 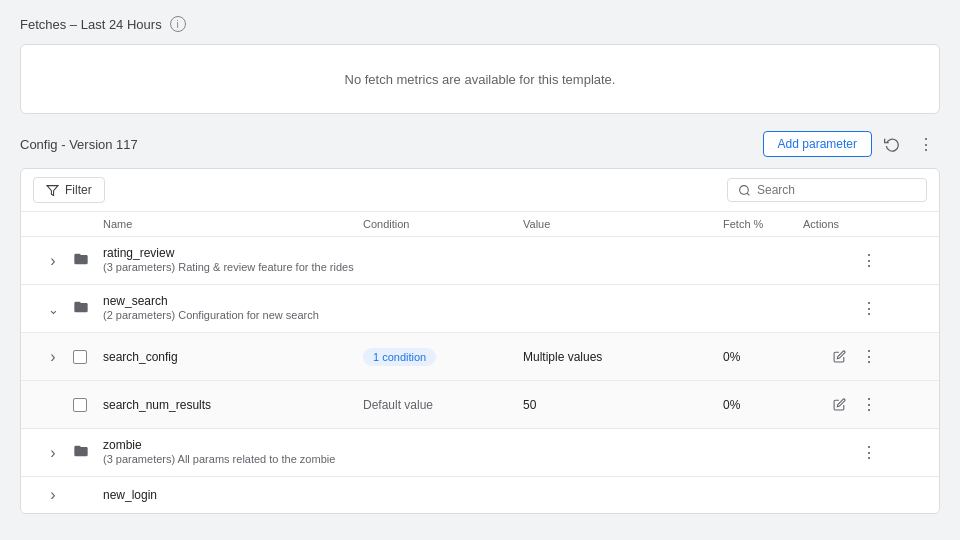 I want to click on table-row: search_config 1 condition Multiple value…, so click(x=480, y=357).